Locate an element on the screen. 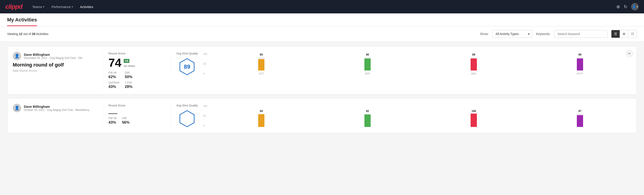 The width and height of the screenshot is (644, 195). card1-score-details: +4 18 Holes is located at coordinates (129, 64).